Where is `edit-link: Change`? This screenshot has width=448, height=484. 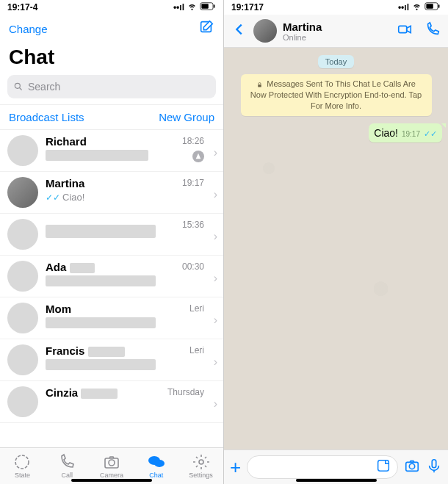 edit-link: Change is located at coordinates (28, 29).